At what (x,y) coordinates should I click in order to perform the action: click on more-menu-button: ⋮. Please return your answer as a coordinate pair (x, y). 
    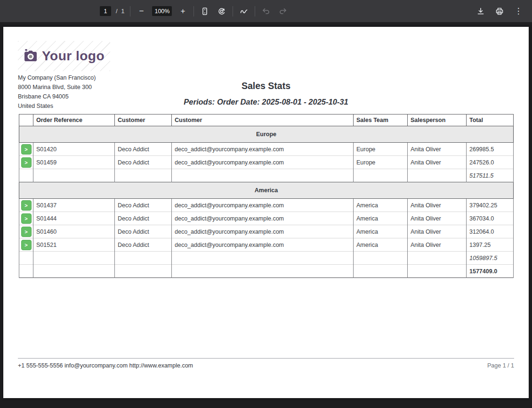
    Looking at the image, I should click on (518, 11).